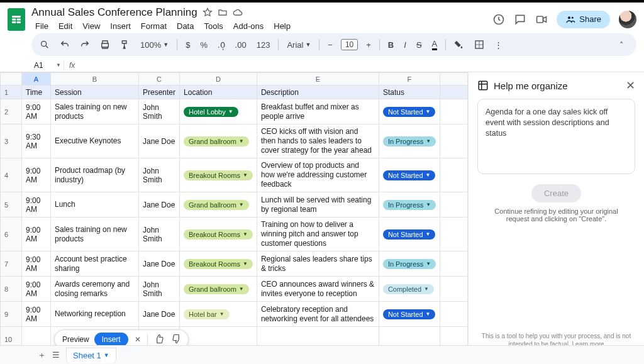 This screenshot has height=364, width=644. What do you see at coordinates (219, 92) in the screenshot?
I see `hdr-location: Location` at bounding box center [219, 92].